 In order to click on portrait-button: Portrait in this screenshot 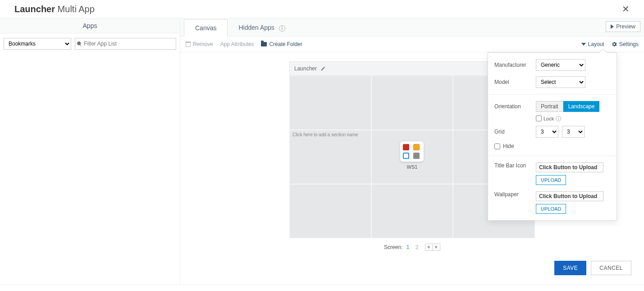, I will do `click(550, 106)`.